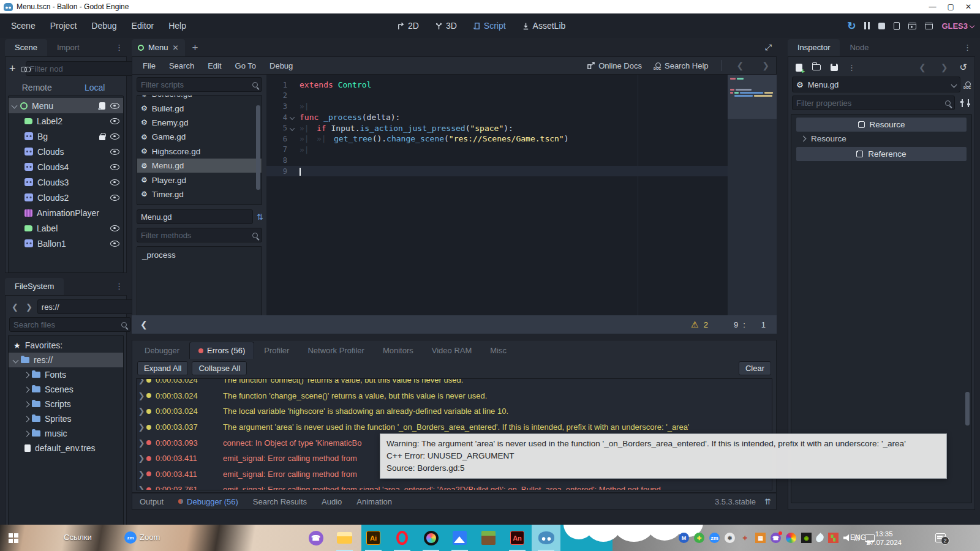 The image size is (980, 551). Describe the element at coordinates (66, 404) in the screenshot. I see `fs-item-scripts: Scripts` at that location.